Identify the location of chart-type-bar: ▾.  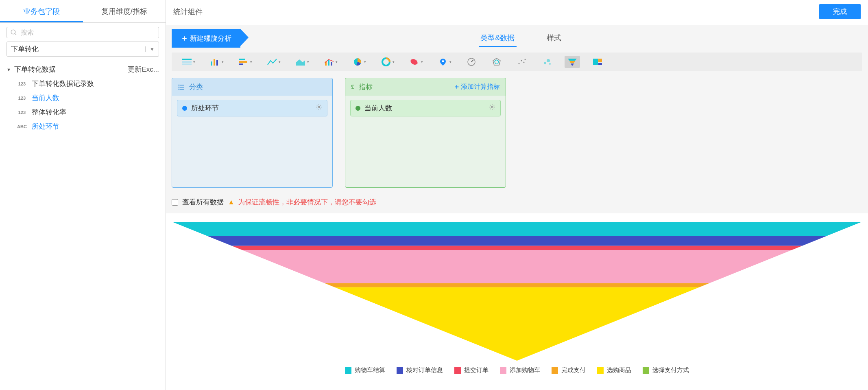
(245, 62).